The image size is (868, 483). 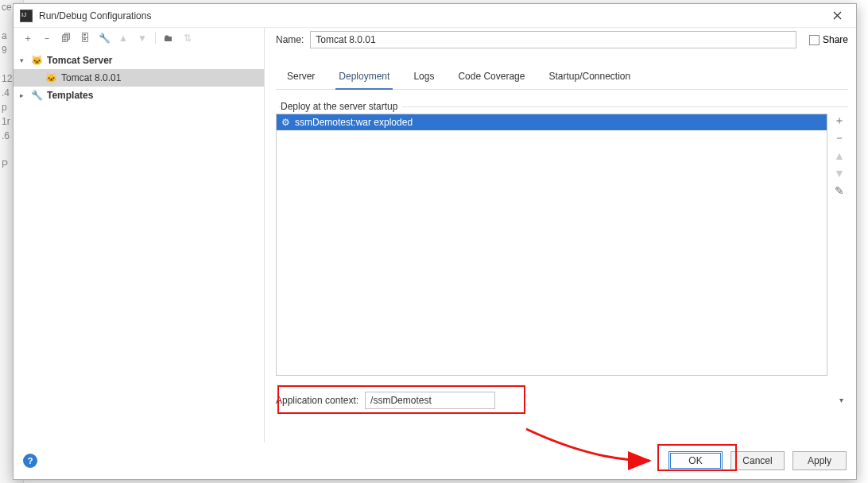 What do you see at coordinates (91, 78) in the screenshot?
I see `tree-label: Tomcat 8.0.01` at bounding box center [91, 78].